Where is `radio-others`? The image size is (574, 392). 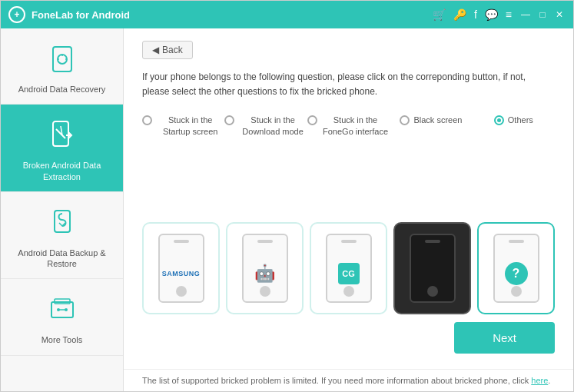 radio-others is located at coordinates (499, 120).